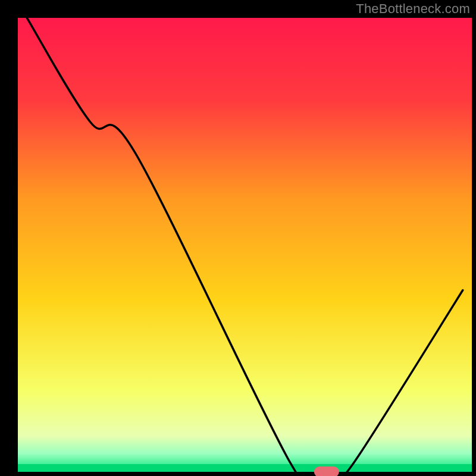 Image resolution: width=476 pixels, height=476 pixels. Describe the element at coordinates (413, 9) in the screenshot. I see `watermark-text: TheBottleneck.com` at that location.